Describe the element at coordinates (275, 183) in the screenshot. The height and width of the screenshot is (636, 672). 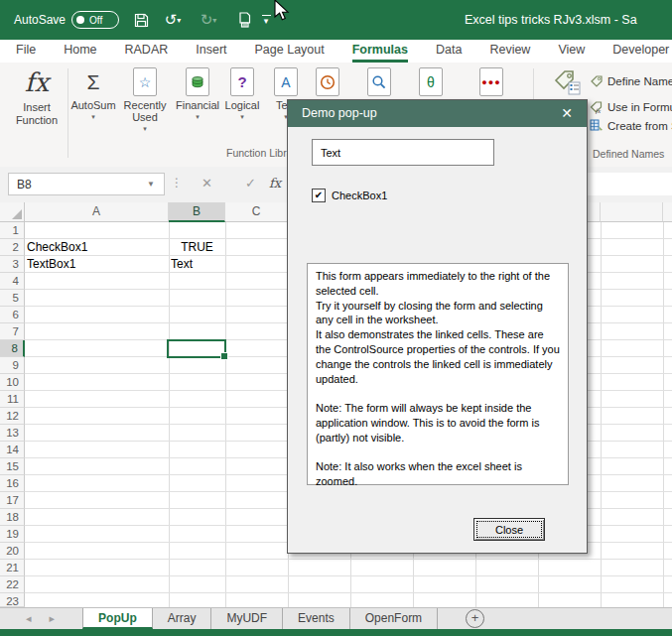
I see `insert-function-fx-icon: fx` at that location.